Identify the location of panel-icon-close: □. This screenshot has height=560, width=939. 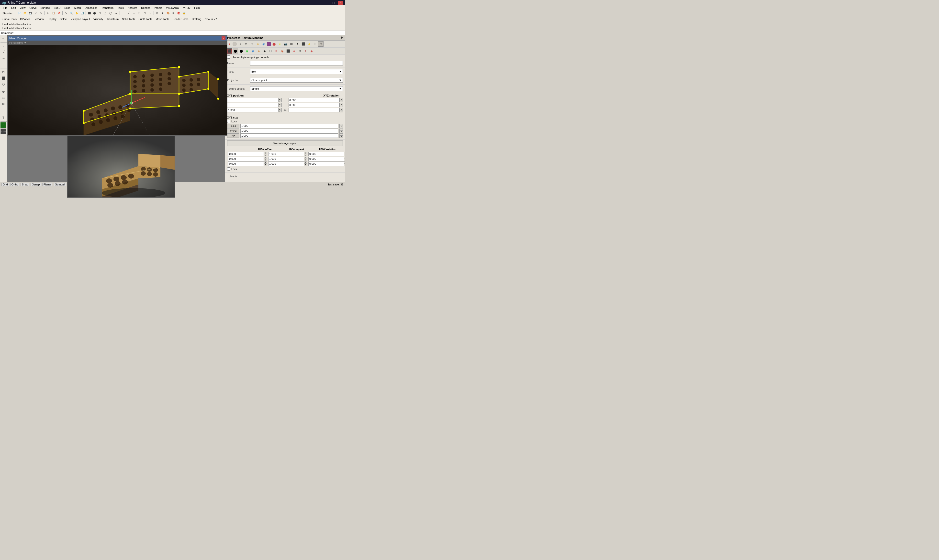
(321, 44).